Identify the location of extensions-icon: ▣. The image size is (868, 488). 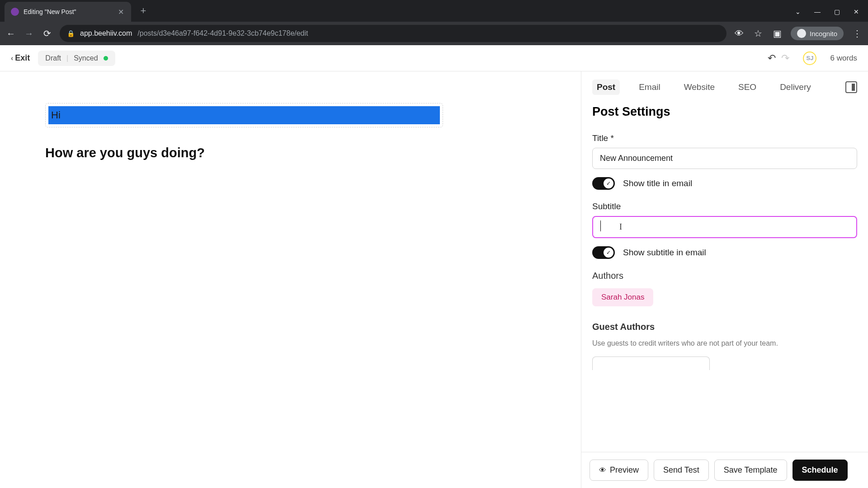
(777, 33).